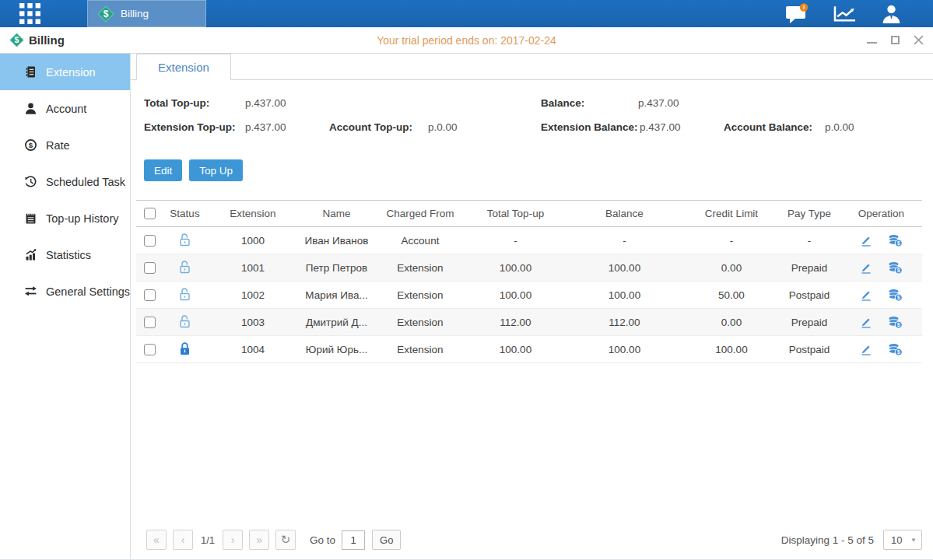 The image size is (933, 560). I want to click on topbar-tab-label: Billing, so click(135, 14).